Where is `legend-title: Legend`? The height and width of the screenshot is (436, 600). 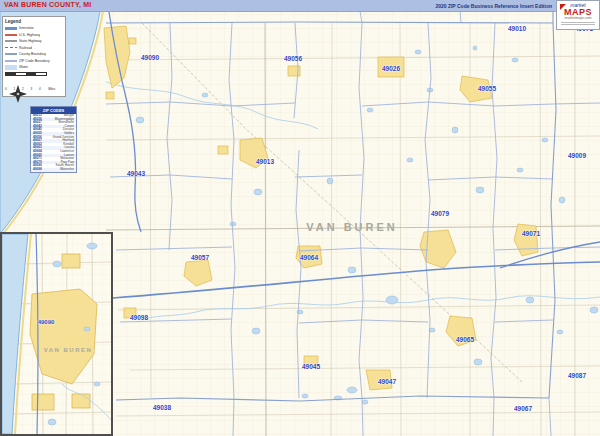 legend-title: Legend is located at coordinates (34, 22).